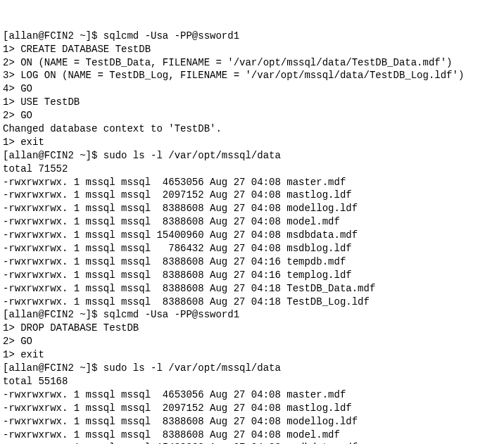 The image size is (504, 444). I want to click on terminal-line: Changed database context to 'TestDB'., so click(252, 129).